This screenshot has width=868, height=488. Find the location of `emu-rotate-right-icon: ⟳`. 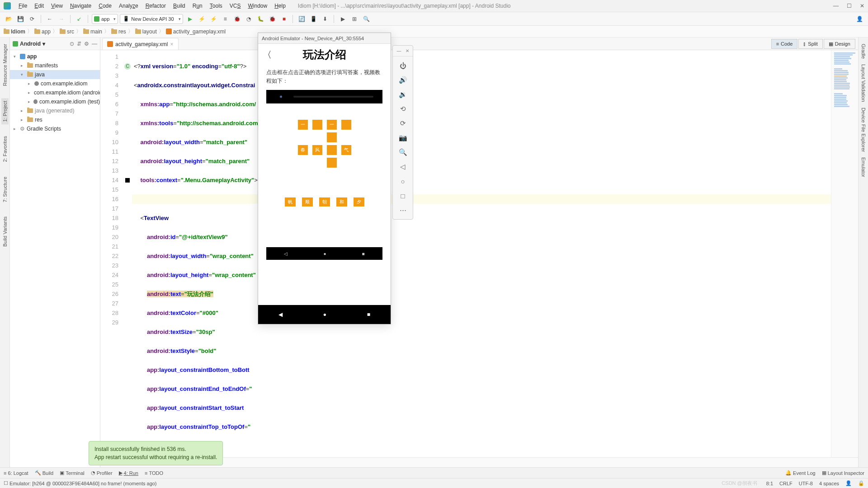

emu-rotate-right-icon: ⟳ is located at coordinates (403, 123).